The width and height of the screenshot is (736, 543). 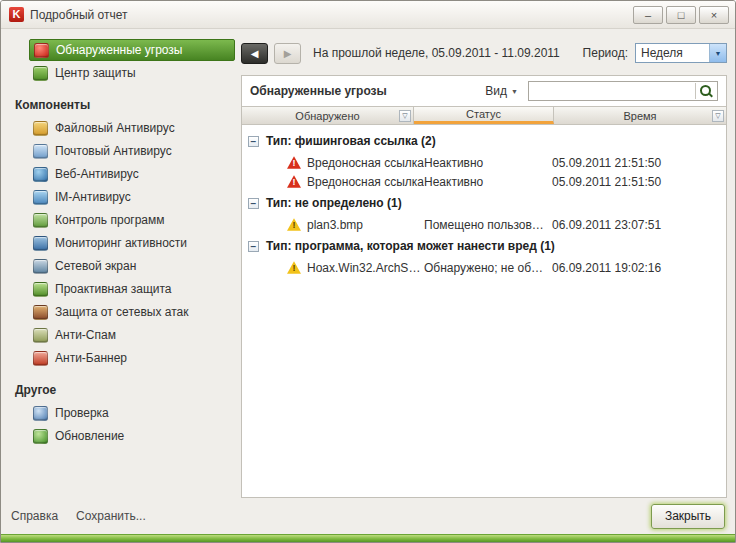 What do you see at coordinates (111, 516) in the screenshot?
I see `save-link: Сохранить...` at bounding box center [111, 516].